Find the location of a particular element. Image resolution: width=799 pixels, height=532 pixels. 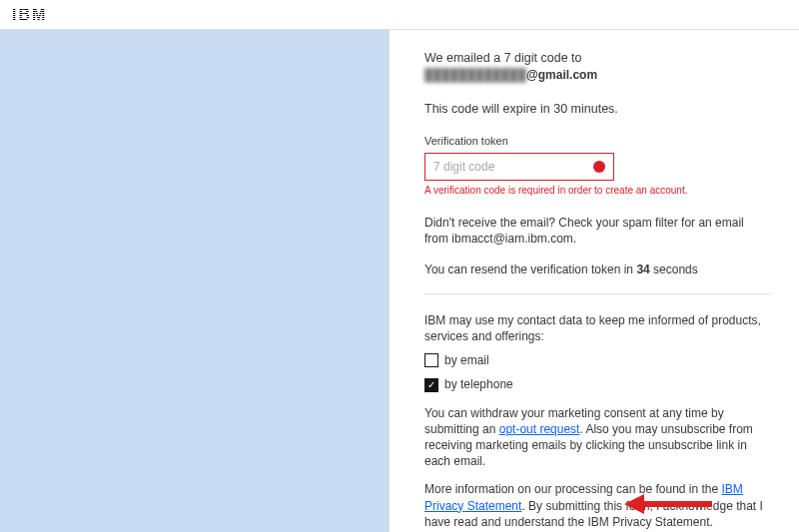

section-divider is located at coordinates (597, 293).